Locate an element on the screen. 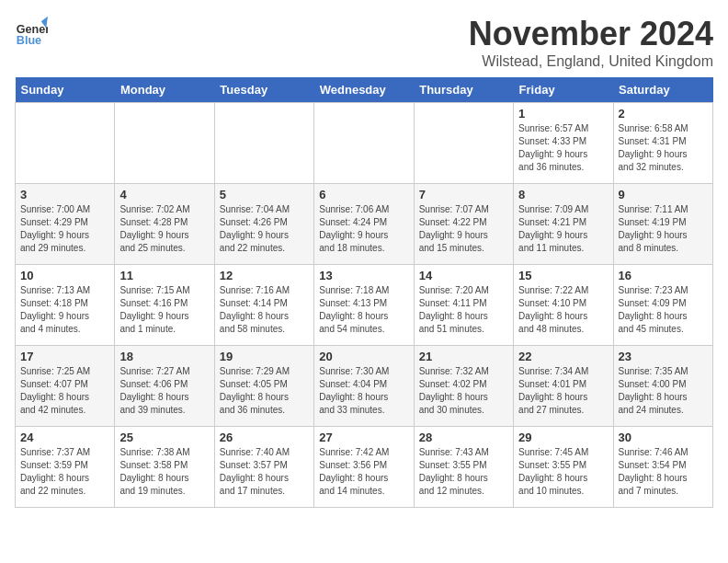 Image resolution: width=728 pixels, height=563 pixels. logo: General Blue is located at coordinates (31, 31).